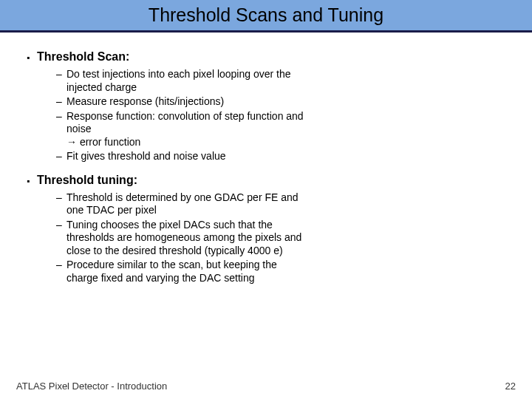 The image size is (532, 399). I want to click on sub-list-scan: Do test injections into each pixel loopi…, so click(167, 115).